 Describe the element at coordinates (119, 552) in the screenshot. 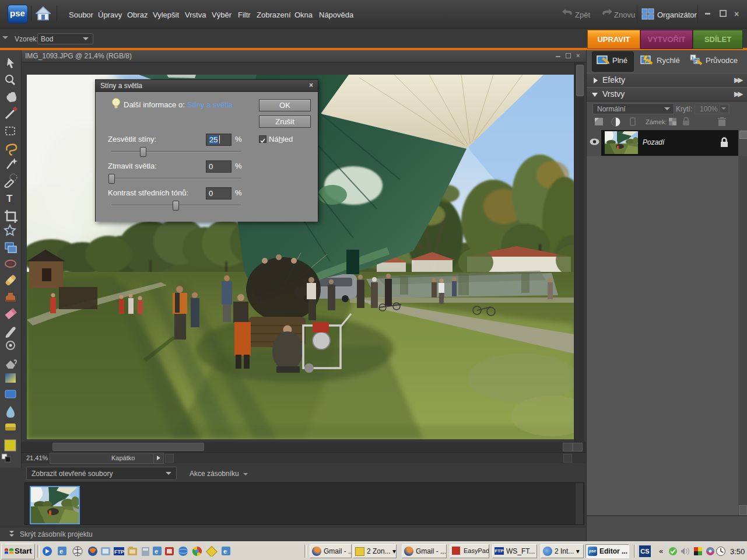

I see `svg-text: FTP` at that location.